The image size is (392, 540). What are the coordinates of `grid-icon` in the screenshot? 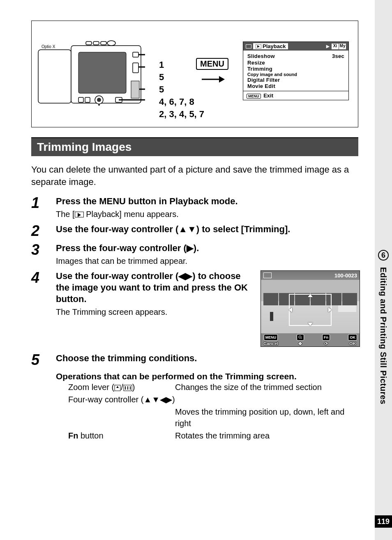 It's located at (267, 275).